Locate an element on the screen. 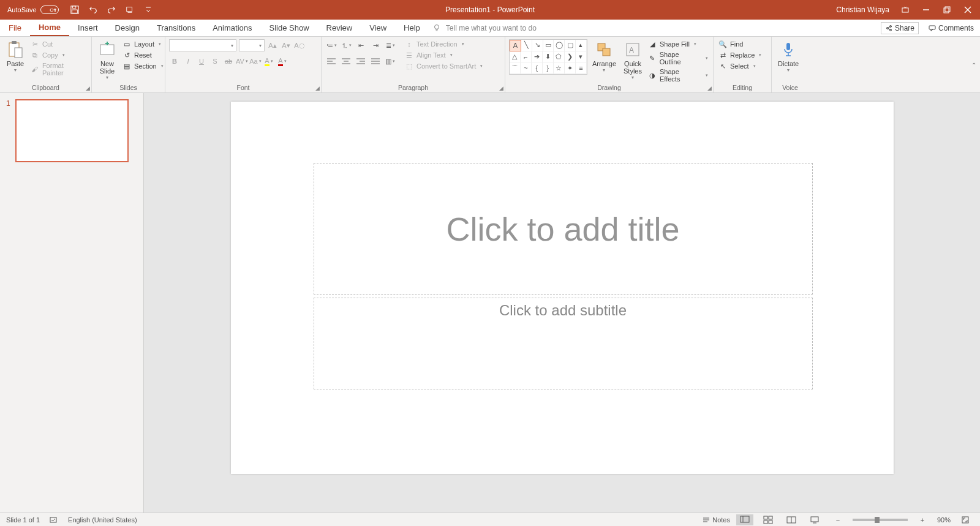 This screenshot has height=526, width=980. gallery-up-icon: ▴ is located at coordinates (581, 45).